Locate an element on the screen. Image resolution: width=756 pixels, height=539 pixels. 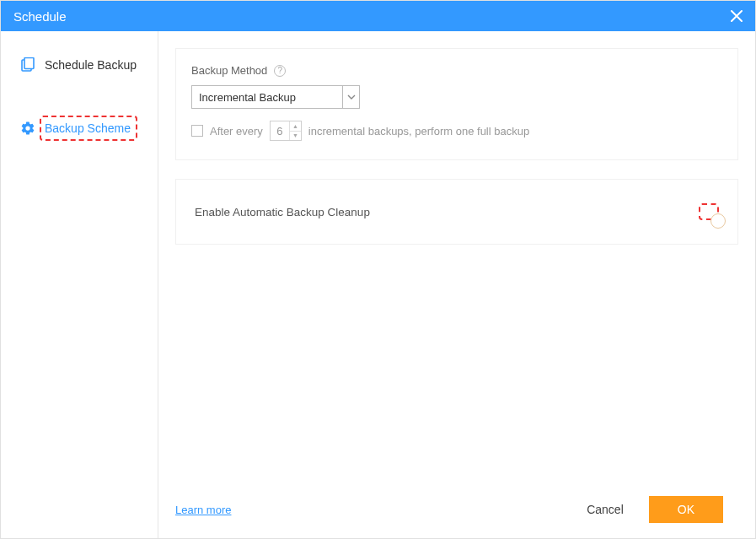
cleanup-label: Enable Automatic Backup Cleanup is located at coordinates (282, 213).